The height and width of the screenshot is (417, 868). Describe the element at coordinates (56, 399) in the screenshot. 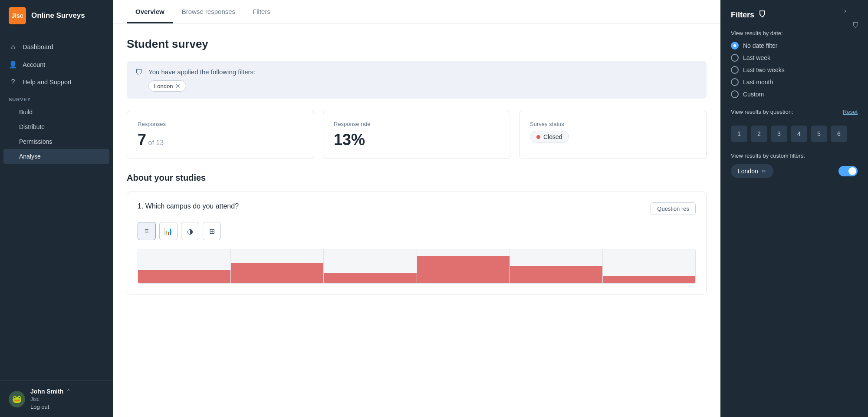

I see `sidebar-footer: 🐸 John Smith ⌃ Jisc Log out` at that location.